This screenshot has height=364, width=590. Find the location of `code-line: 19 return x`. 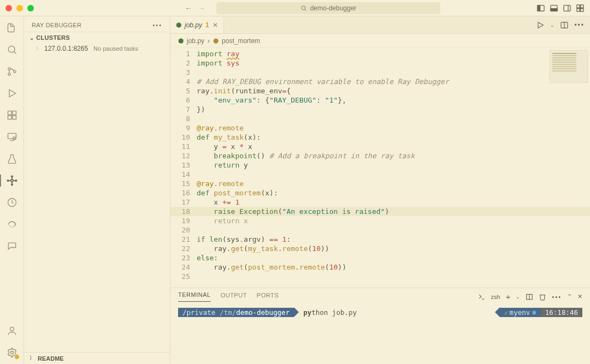

code-line: 19 return x is located at coordinates (380, 220).